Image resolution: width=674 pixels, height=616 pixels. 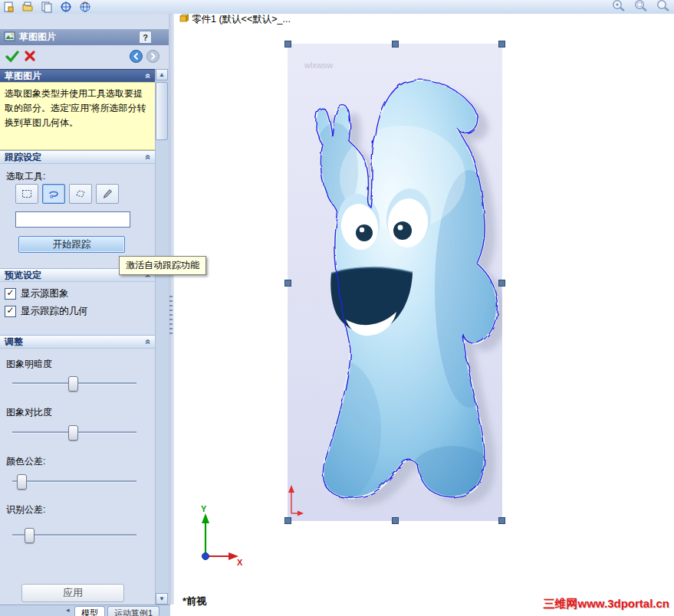 What do you see at coordinates (47, 7) in the screenshot?
I see `toolbar-icon-group` at bounding box center [47, 7].